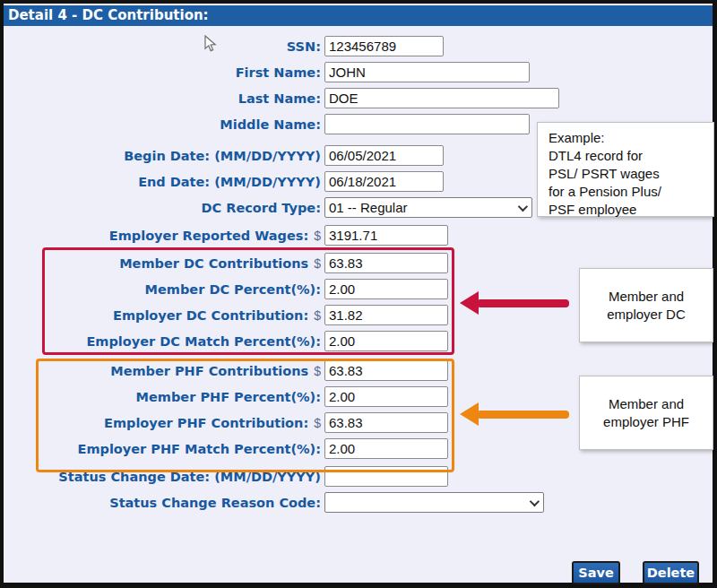  I want to click on field-label-text: Employer DC Contribution:, so click(211, 316).